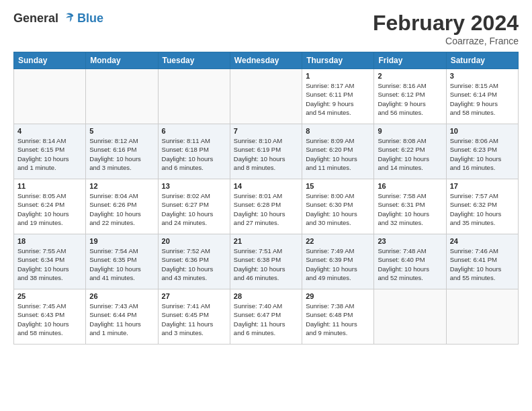 The height and width of the screenshot is (411, 532). I want to click on table-row: 26Sunrise: 7:43 AM Sunset: 6:44 PM Dayli…, so click(122, 317).